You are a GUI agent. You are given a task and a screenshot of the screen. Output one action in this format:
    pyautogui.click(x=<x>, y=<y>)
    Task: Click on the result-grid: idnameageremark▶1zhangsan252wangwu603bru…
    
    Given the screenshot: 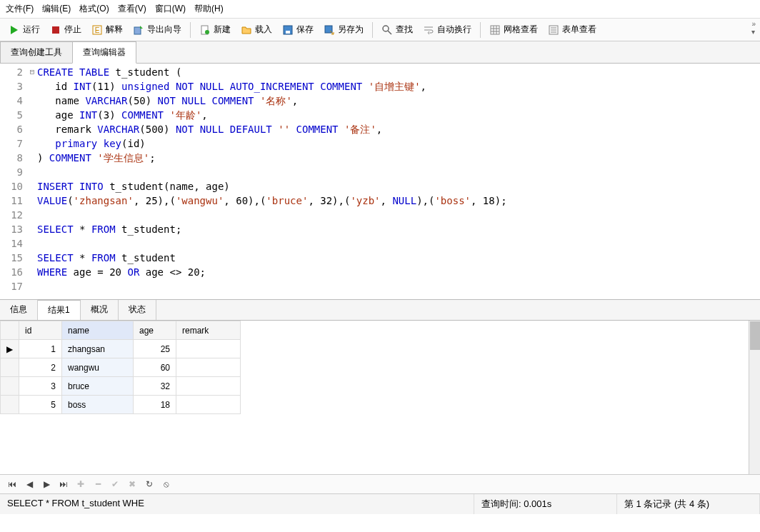 What is the action you would take?
    pyautogui.click(x=120, y=367)
    